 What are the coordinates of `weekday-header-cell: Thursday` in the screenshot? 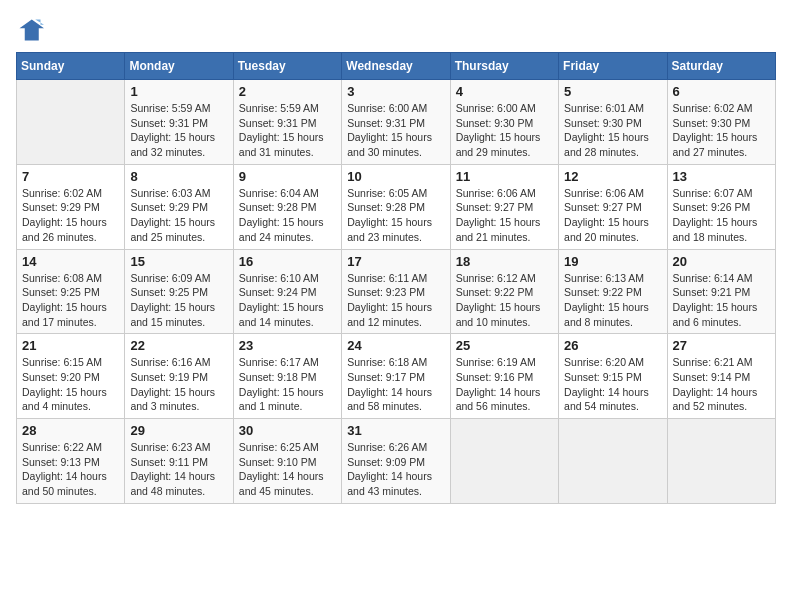 It's located at (504, 66).